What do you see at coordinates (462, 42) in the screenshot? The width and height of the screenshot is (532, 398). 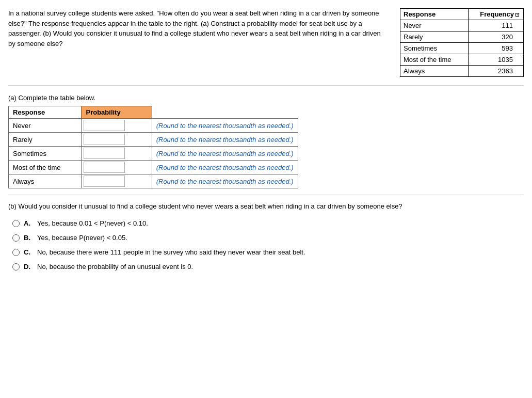 I see `frequency-table: Response Frequency⊡ Never 111 Rarely 320…` at bounding box center [462, 42].